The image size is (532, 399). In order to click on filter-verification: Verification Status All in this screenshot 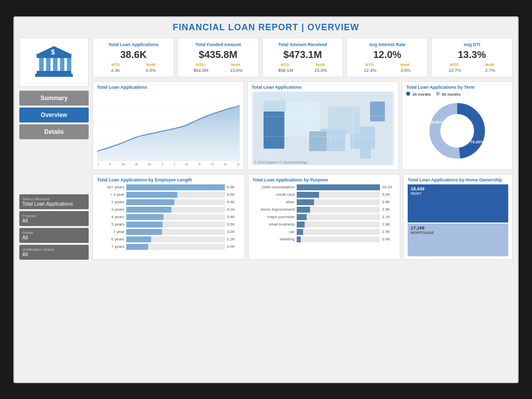, I will do `click(54, 252)`.